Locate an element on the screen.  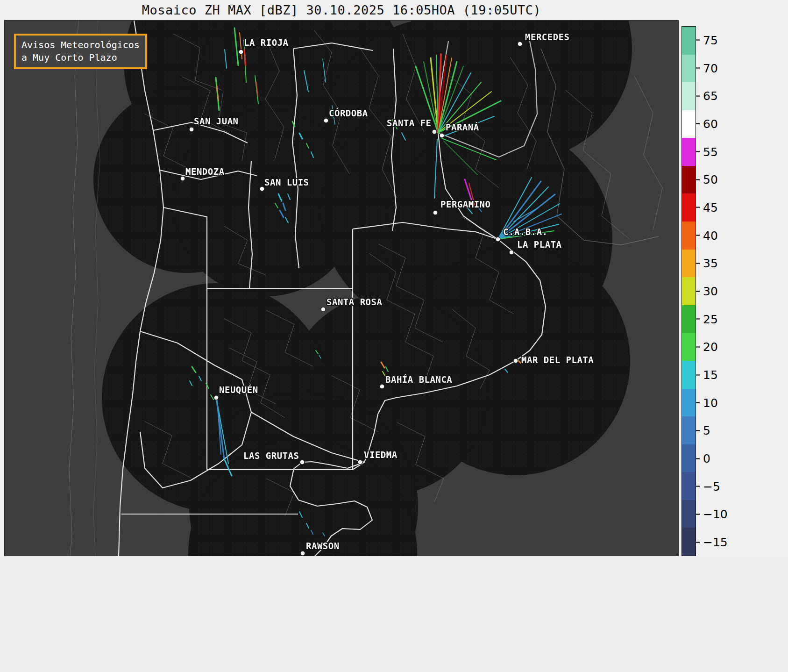
dbz-colorbar is located at coordinates (689, 291).